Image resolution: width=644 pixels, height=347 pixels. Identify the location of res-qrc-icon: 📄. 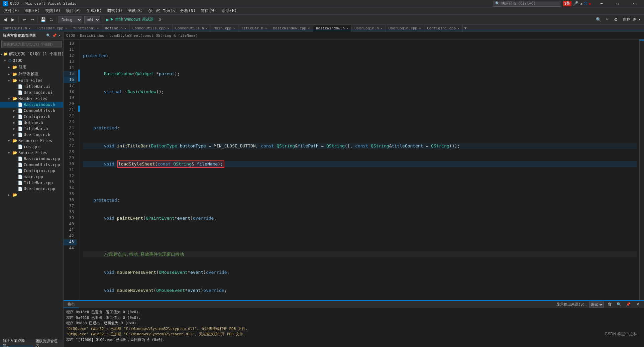
(20, 147).